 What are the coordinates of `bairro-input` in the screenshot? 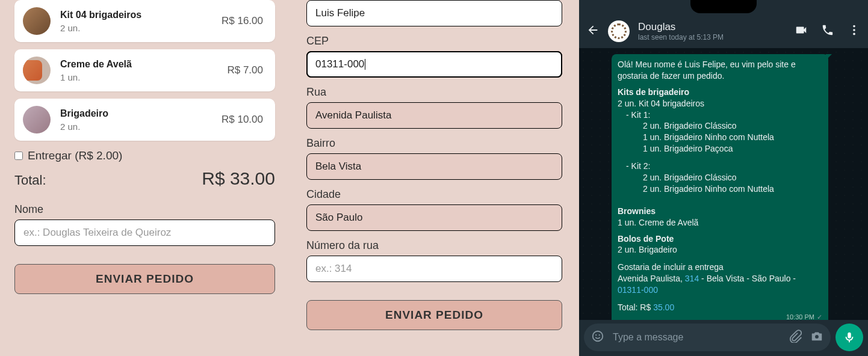 It's located at (435, 167).